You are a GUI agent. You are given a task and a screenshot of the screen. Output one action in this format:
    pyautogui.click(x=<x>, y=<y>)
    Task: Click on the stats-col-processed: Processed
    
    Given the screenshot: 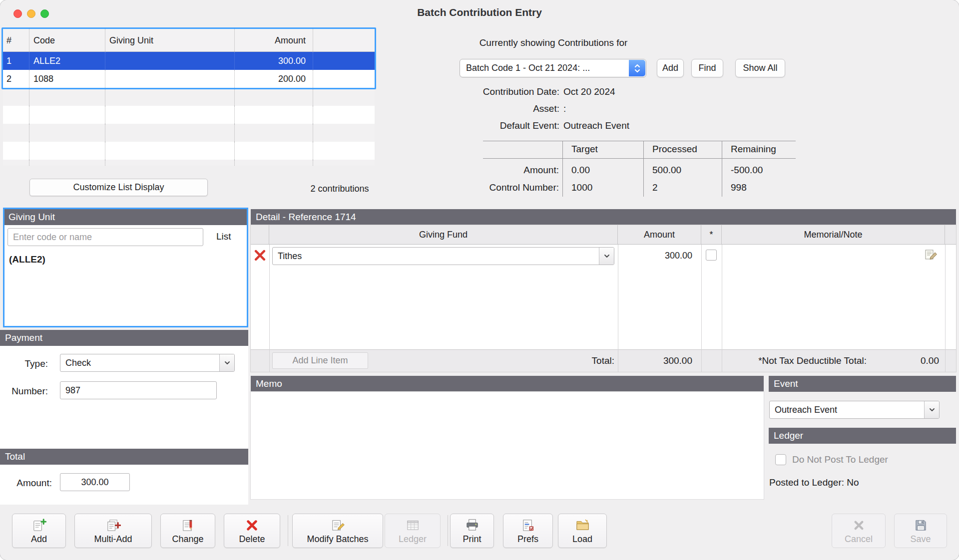 What is the action you would take?
    pyautogui.click(x=675, y=149)
    